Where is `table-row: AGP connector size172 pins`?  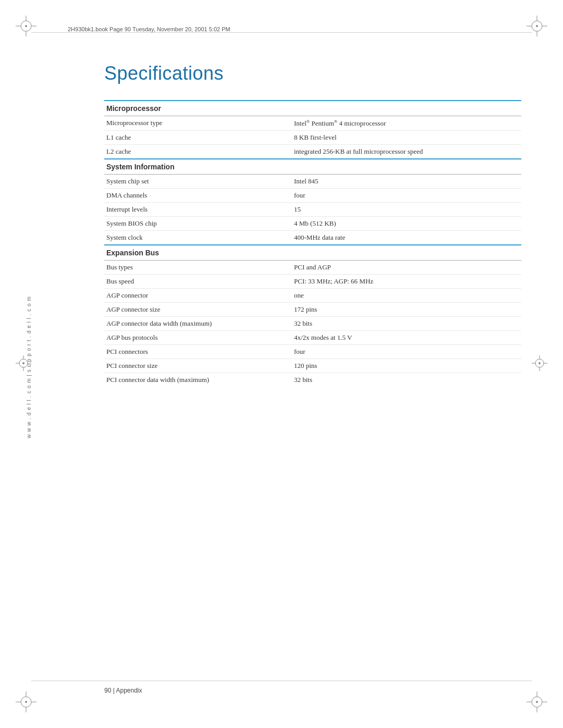
table-row: AGP connector size172 pins is located at coordinates (313, 310).